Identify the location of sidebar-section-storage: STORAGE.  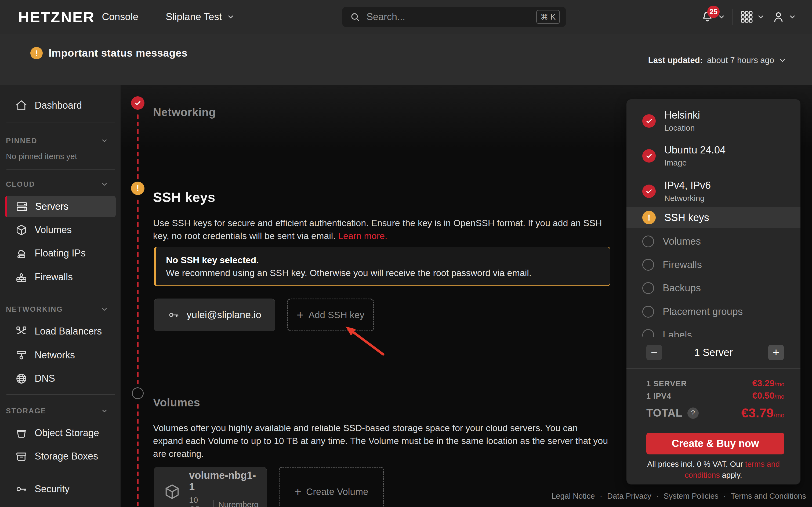
(57, 411).